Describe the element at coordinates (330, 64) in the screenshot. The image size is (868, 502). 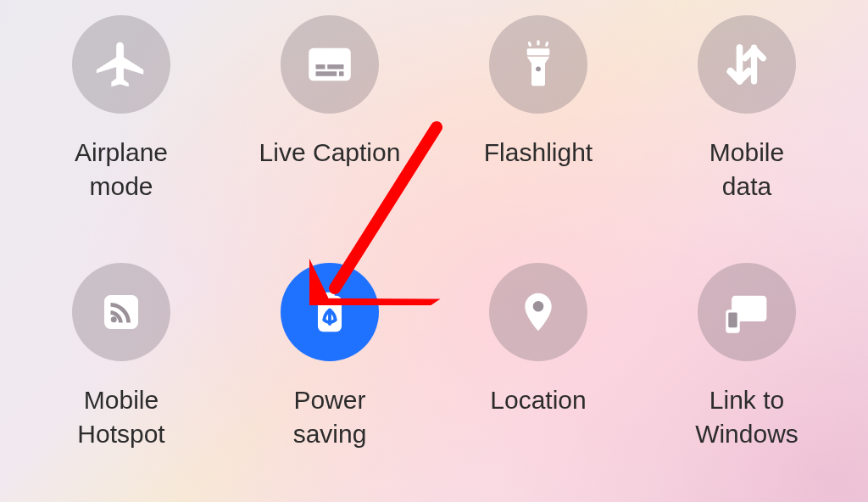
I see `caption-icon` at that location.